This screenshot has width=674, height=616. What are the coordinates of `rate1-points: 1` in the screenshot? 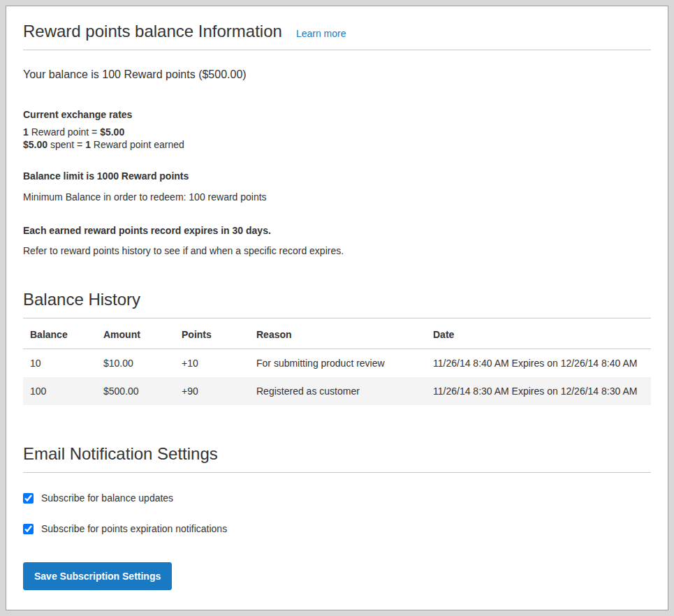 It's located at (26, 132).